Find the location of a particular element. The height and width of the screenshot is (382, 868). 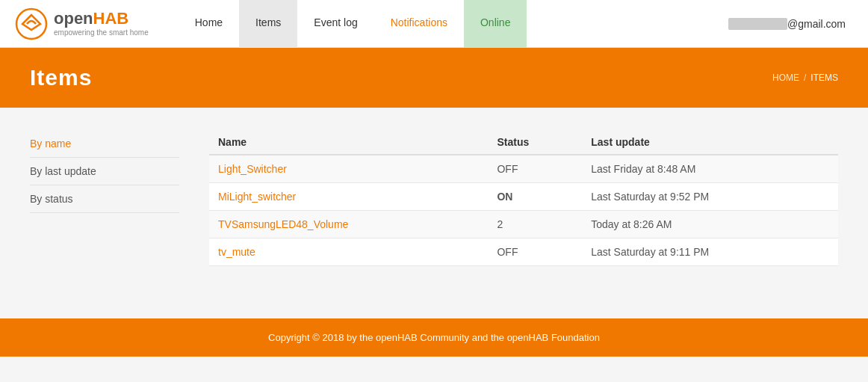

openhab-logo-icon is located at coordinates (31, 24).